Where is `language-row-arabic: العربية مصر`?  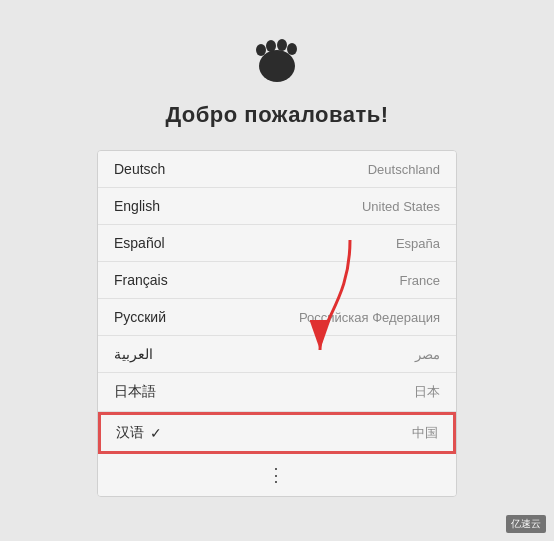
language-row-arabic: العربية مصر is located at coordinates (277, 354).